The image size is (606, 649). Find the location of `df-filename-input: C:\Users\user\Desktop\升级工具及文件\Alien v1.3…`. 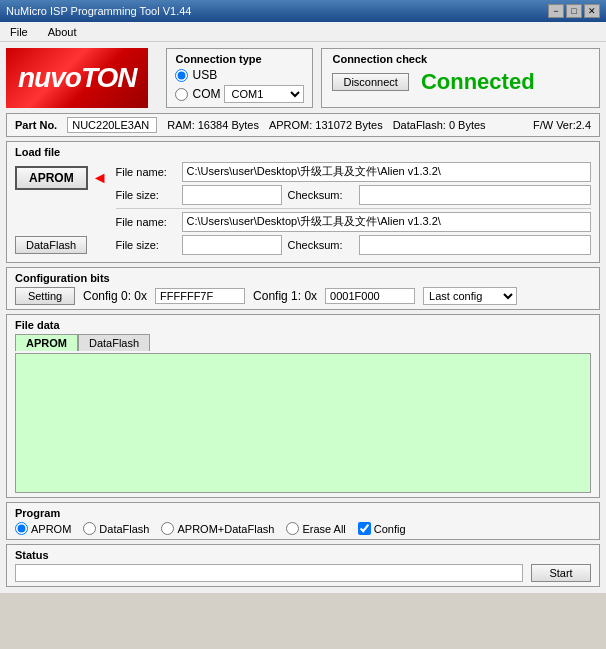

df-filename-input: C:\Users\user\Desktop\升级工具及文件\Alien v1.3… is located at coordinates (386, 222).